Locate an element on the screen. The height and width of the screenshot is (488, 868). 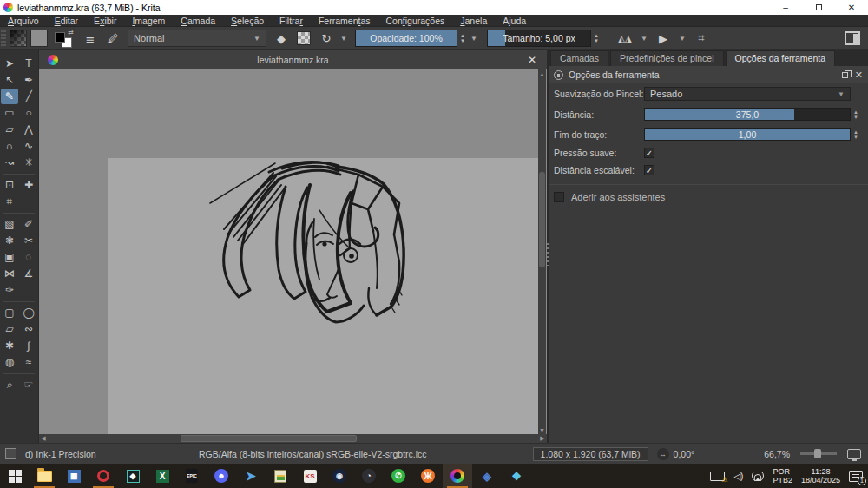
menu-arquivo: Arquivo is located at coordinates (23, 21).